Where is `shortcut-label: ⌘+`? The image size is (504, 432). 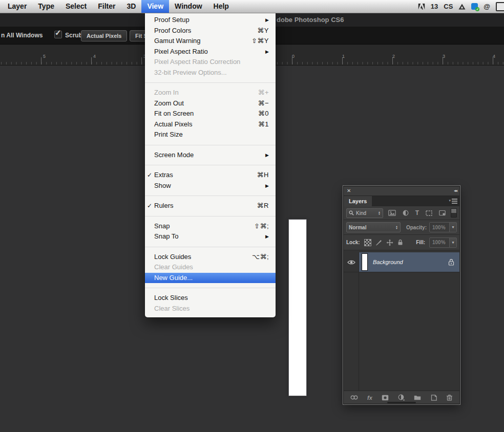
shortcut-label: ⌘+ is located at coordinates (263, 93).